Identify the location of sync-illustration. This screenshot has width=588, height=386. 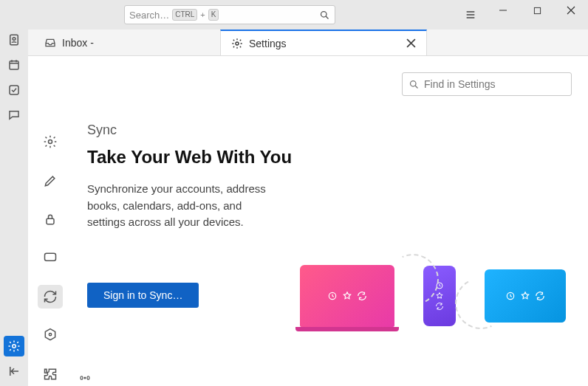
(433, 296).